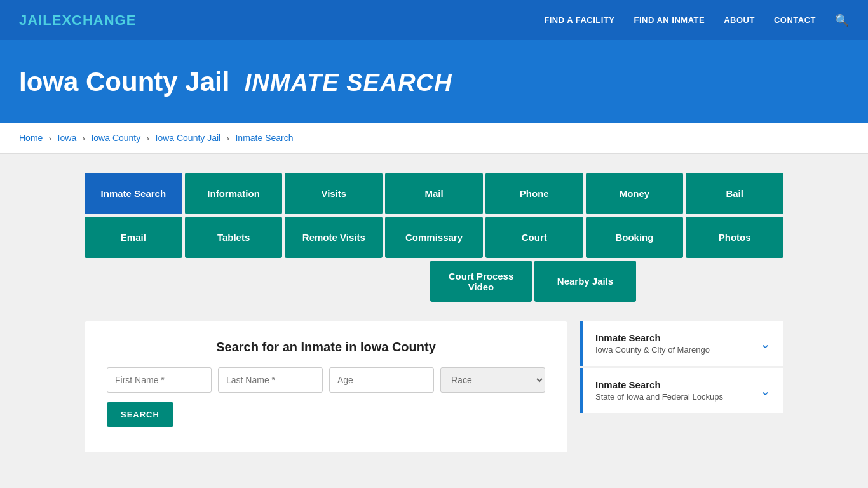 The height and width of the screenshot is (488, 868). Describe the element at coordinates (669, 20) in the screenshot. I see `nav-find-inmate: FIND AN INMATE` at that location.